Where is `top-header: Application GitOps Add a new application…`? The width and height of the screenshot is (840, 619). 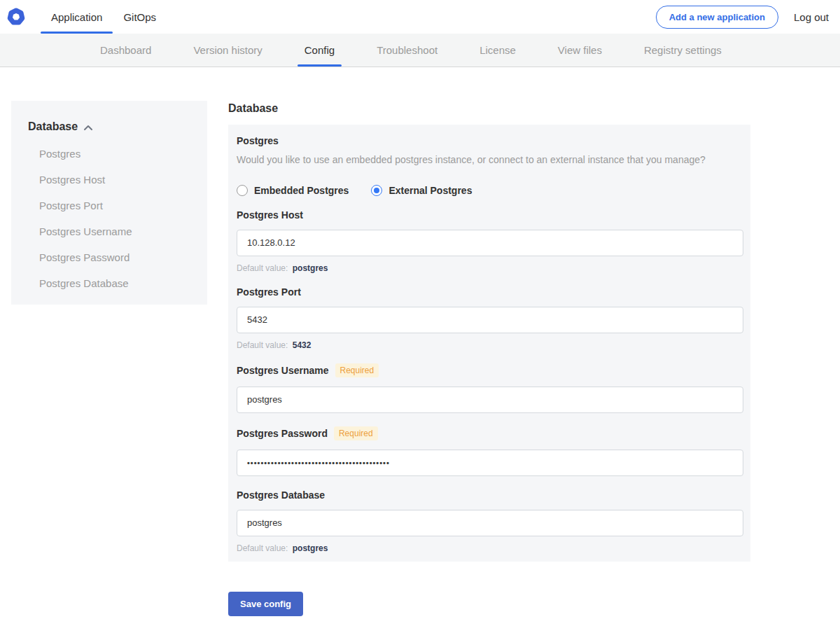 top-header: Application GitOps Add a new application… is located at coordinates (420, 17).